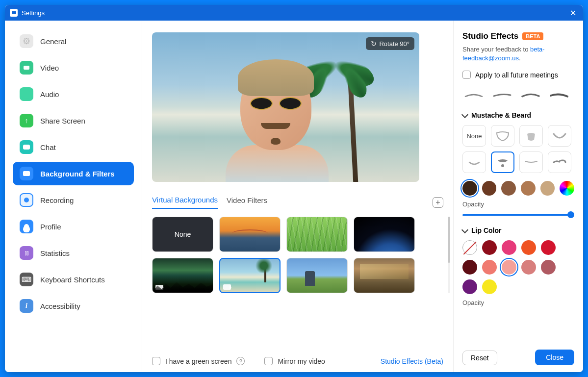 The height and width of the screenshot is (377, 588). What do you see at coordinates (486, 230) in the screenshot?
I see `lip-section-title: Lip Color` at bounding box center [486, 230].